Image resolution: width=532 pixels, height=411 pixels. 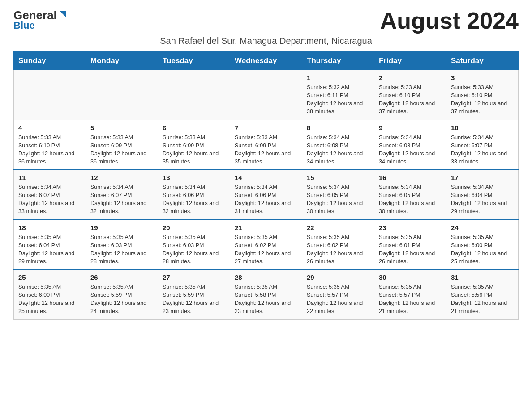 What do you see at coordinates (410, 245) in the screenshot?
I see `calendar-cell: 23Sunrise: 5:35 AMSunset: 6:01 PMDayligh…` at bounding box center [410, 245].